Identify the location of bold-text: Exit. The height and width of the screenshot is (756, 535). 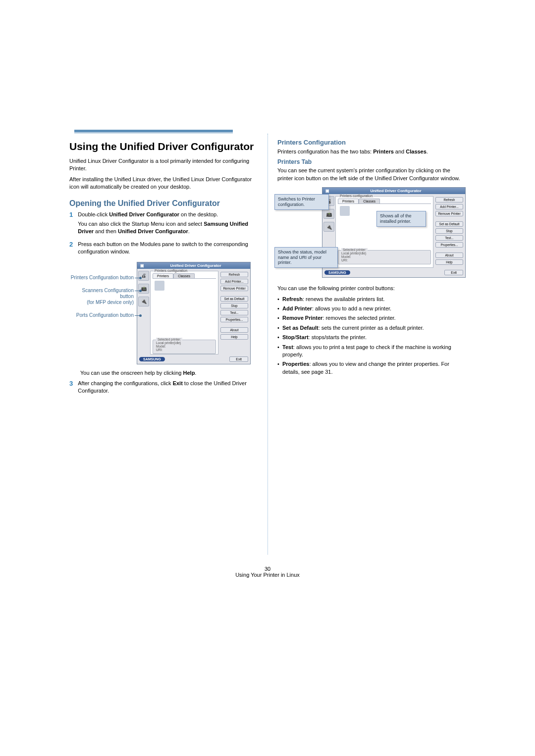
(178, 383).